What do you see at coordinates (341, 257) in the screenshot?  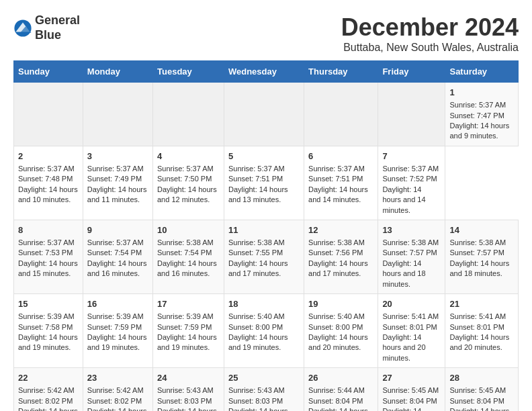 I see `day-cell-12: 12Sunrise: 5:38 AMSunset: 7:56 PMDayligh…` at bounding box center [341, 257].